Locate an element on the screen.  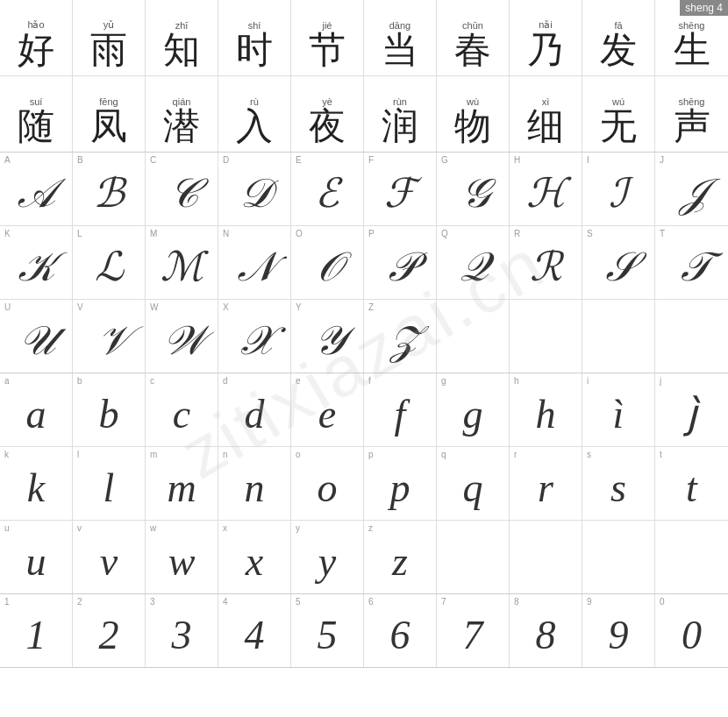
cell-hanzi: 时 is located at coordinates (254, 50).